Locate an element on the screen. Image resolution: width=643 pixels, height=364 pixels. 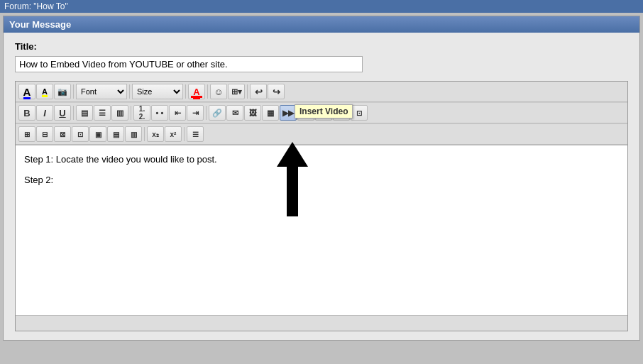
forum-bar-text: Forum: "How To" is located at coordinates (36, 6).